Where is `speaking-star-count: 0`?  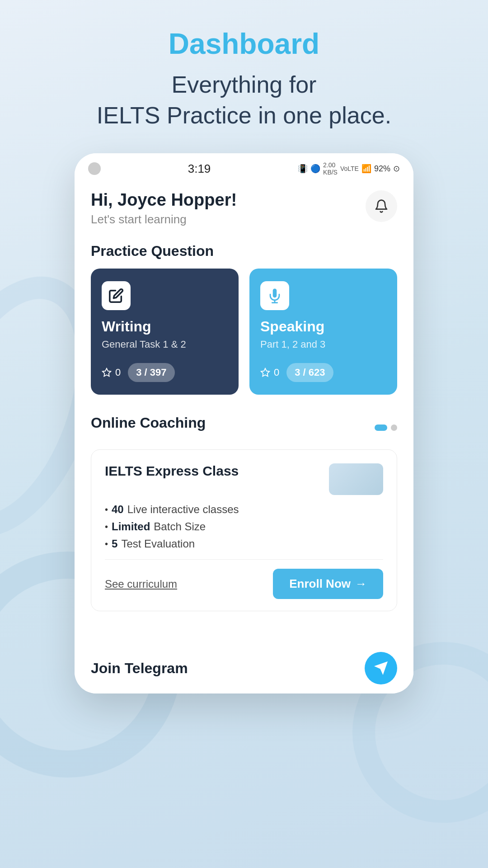 speaking-star-count: 0 is located at coordinates (277, 373).